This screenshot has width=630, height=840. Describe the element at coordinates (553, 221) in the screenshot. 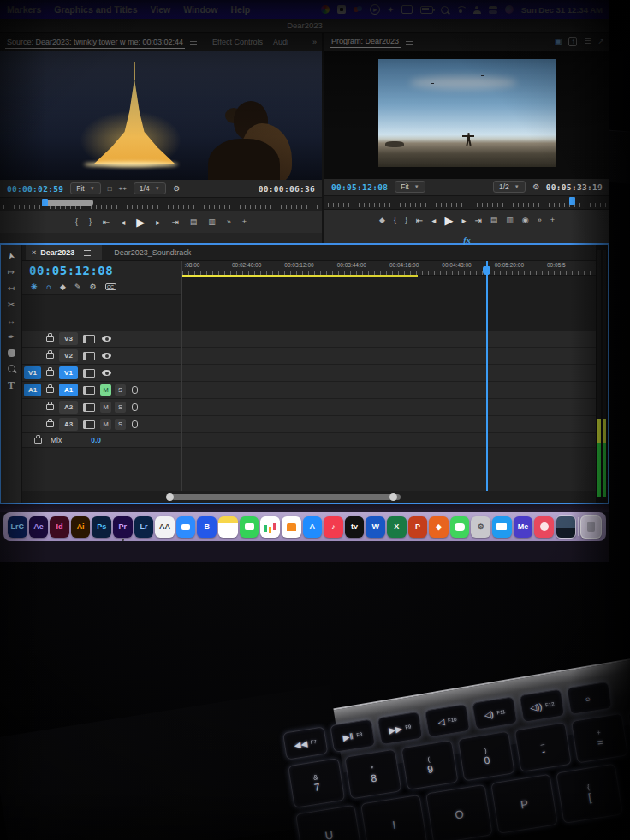

I see `add-button: +` at that location.